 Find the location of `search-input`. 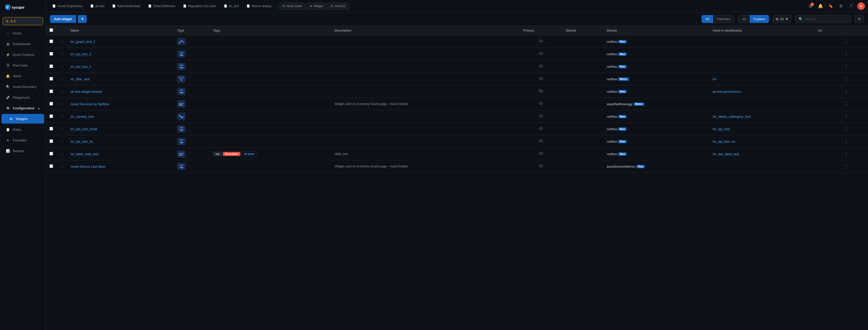

search-input is located at coordinates (826, 19).